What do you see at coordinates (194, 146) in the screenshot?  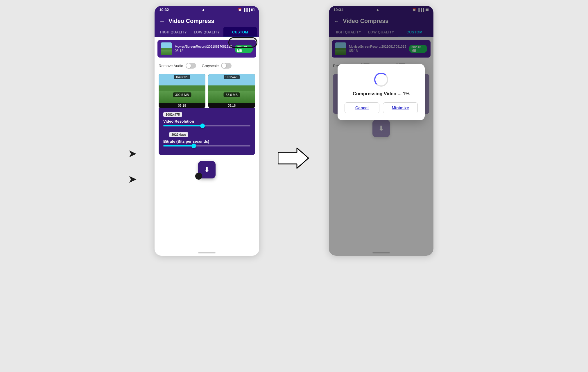 I see `left-bitrate-thumb` at bounding box center [194, 146].